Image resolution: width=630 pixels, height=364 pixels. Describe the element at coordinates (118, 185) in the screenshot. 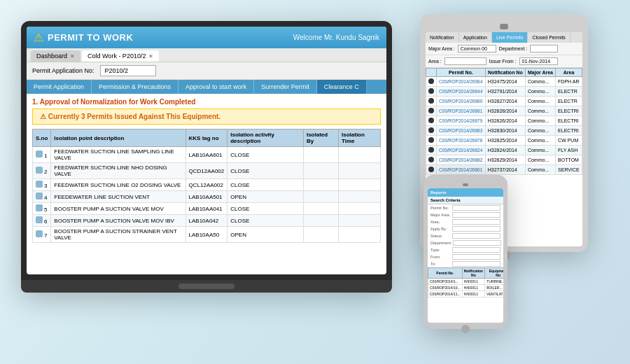

I see `cell-desc: FEEDWATER SUCTION LINE O2 DOSING VALVE` at that location.